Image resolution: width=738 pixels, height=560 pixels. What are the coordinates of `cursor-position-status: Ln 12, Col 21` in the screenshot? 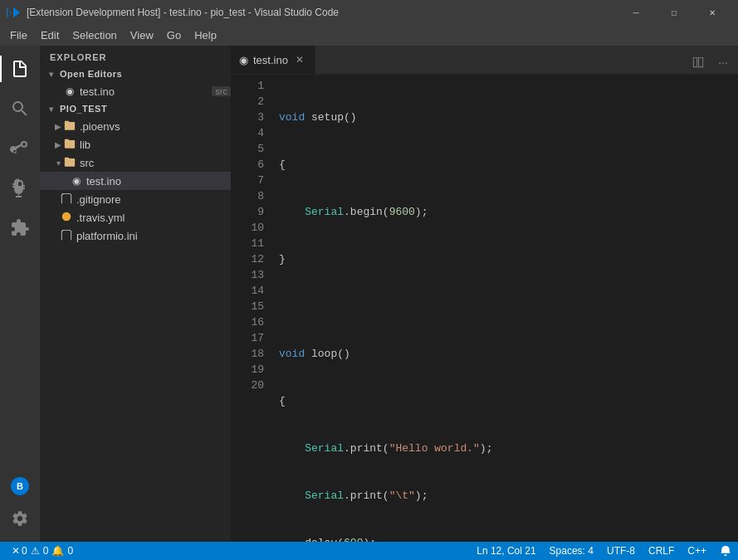 It's located at (506, 551).